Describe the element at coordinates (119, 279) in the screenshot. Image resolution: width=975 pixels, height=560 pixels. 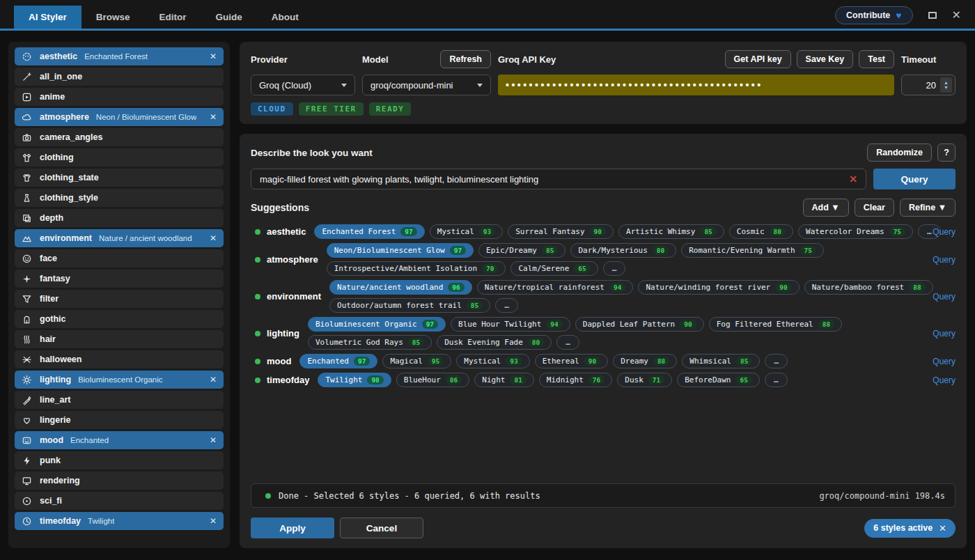
I see `sidebar-item-fantasy: fantasy` at that location.